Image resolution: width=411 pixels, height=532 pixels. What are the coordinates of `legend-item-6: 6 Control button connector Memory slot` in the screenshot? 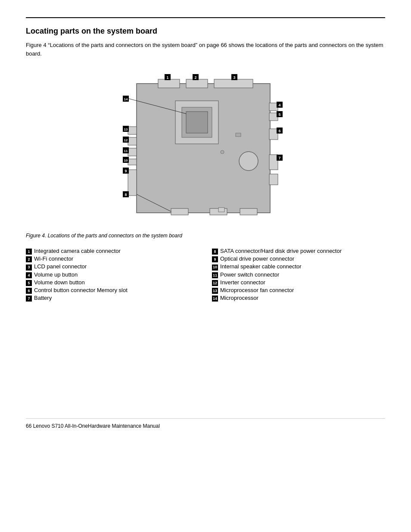 It's located at (112, 290).